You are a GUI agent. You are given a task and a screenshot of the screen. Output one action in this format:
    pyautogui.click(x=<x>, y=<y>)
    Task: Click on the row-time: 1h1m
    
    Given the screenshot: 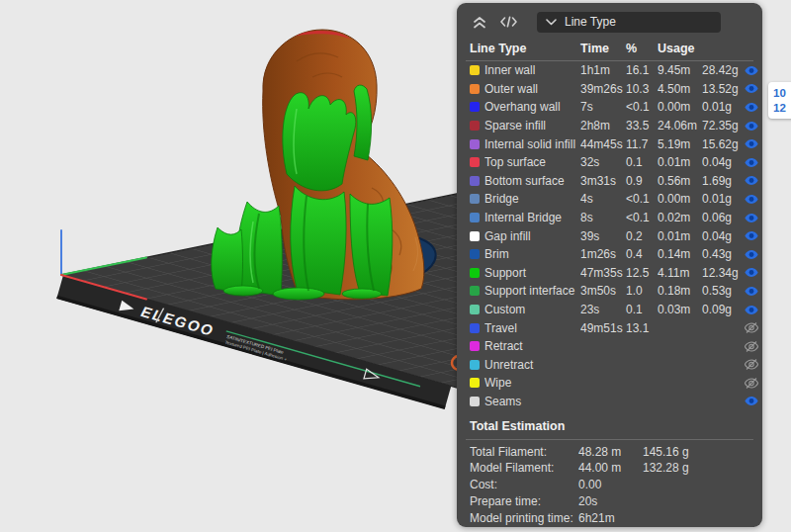 What is the action you would take?
    pyautogui.click(x=603, y=70)
    